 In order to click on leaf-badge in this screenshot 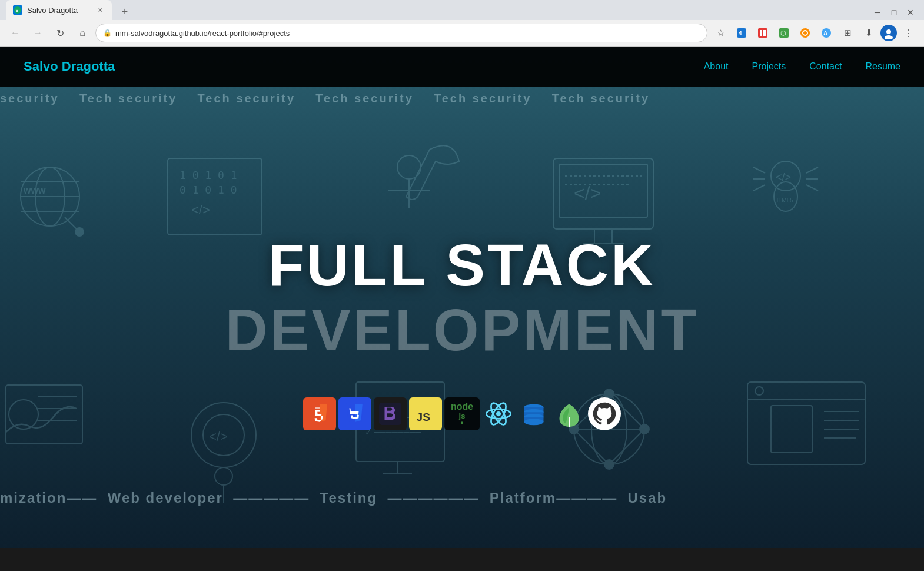, I will do `click(569, 414)`.